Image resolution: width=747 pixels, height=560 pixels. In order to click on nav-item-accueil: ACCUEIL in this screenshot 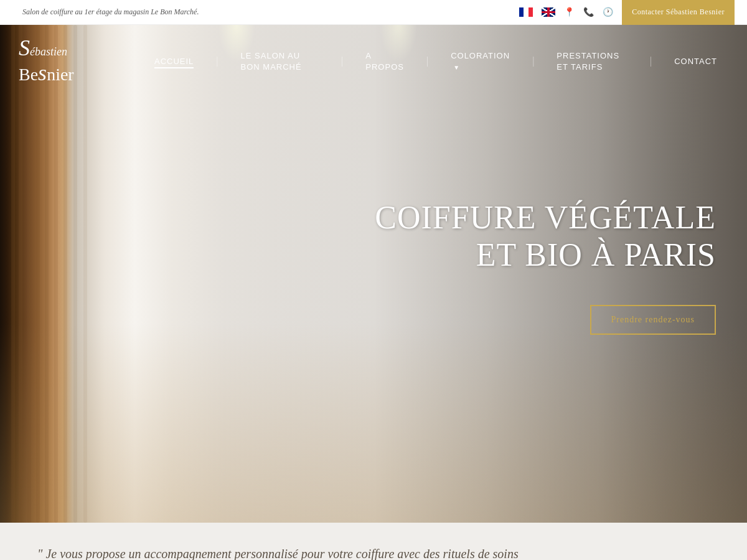, I will do `click(174, 61)`.